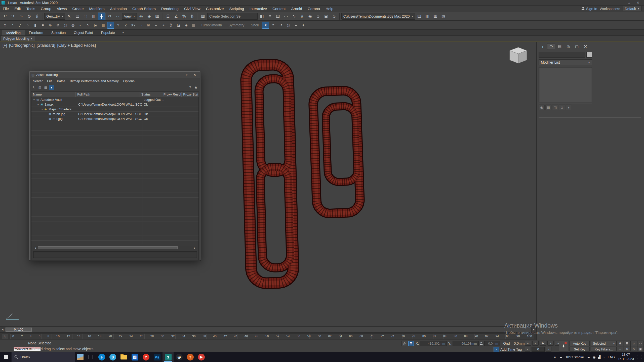 The image size is (644, 362). Describe the element at coordinates (640, 343) in the screenshot. I see `zoom-region-icon: ▭` at that location.